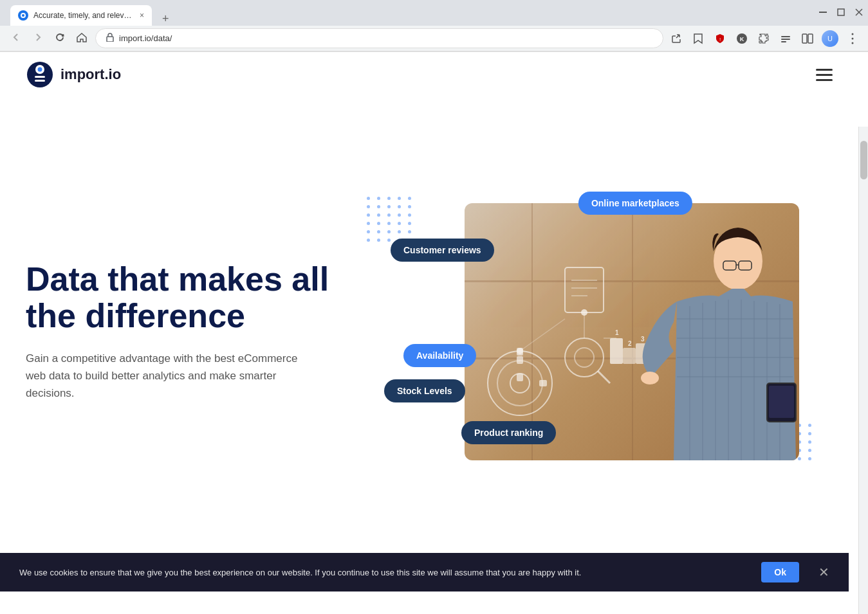 This screenshot has width=868, height=614. What do you see at coordinates (720, 39) in the screenshot?
I see `security-shield-icon: !` at bounding box center [720, 39].